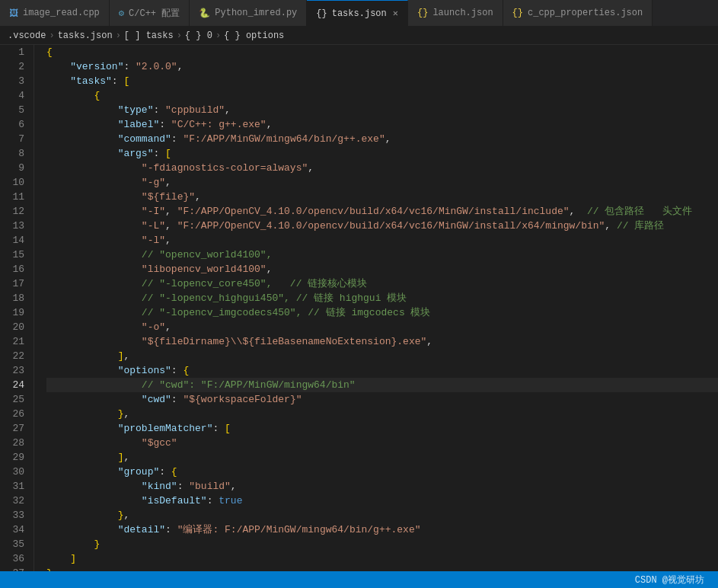 The height and width of the screenshot is (588, 718). What do you see at coordinates (142, 530) in the screenshot?
I see `code-token: "detail"` at bounding box center [142, 530].